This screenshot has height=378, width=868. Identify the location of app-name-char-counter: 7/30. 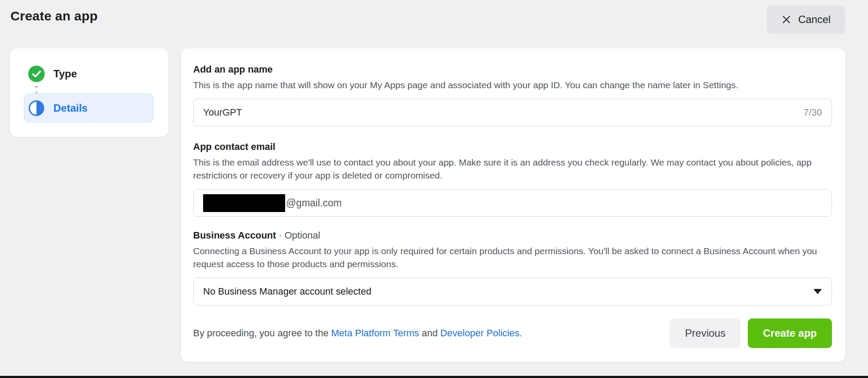
(812, 113).